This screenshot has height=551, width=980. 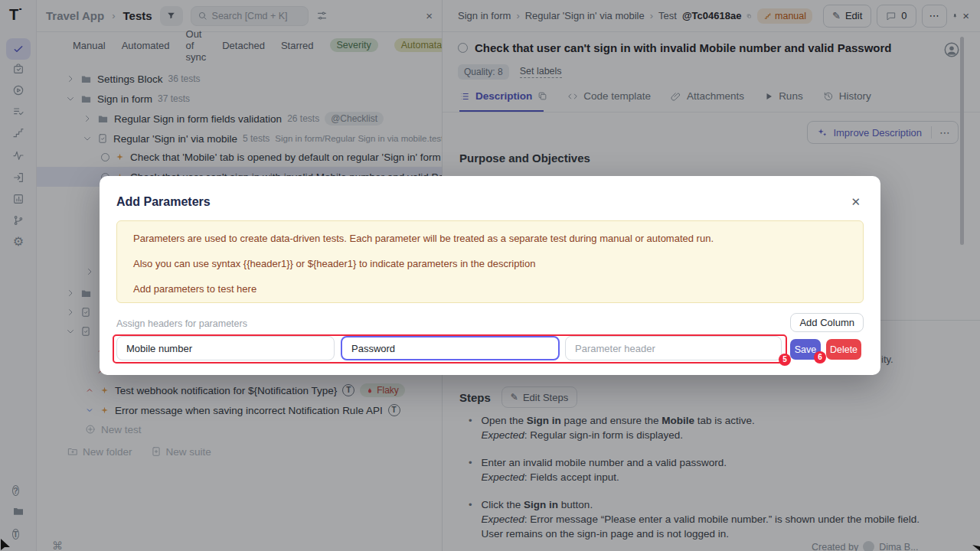 What do you see at coordinates (7, 543) in the screenshot?
I see `mouse-cursor` at bounding box center [7, 543].